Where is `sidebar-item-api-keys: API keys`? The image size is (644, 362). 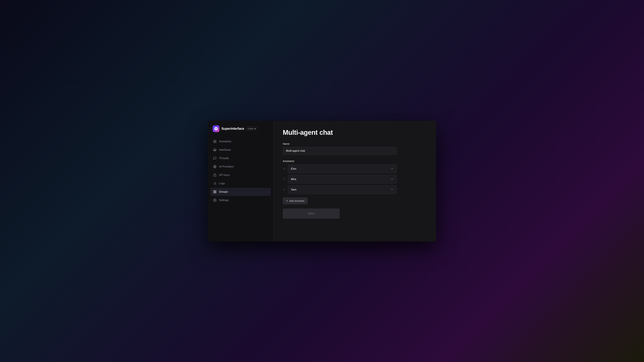 sidebar-item-api-keys: API keys is located at coordinates (240, 175).